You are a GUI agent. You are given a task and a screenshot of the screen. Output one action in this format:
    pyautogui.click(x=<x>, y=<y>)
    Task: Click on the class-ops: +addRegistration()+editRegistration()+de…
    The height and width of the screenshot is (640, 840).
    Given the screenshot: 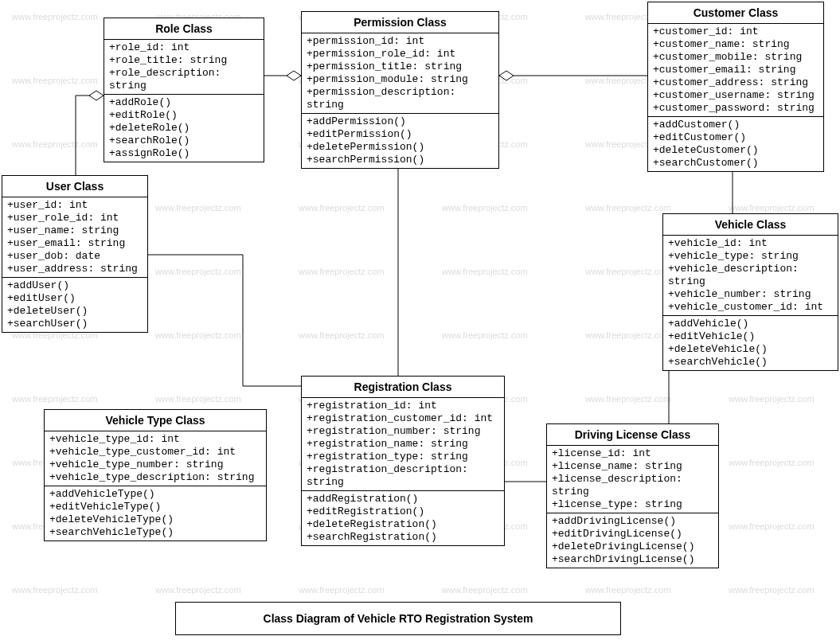 What is the action you would take?
    pyautogui.click(x=403, y=517)
    